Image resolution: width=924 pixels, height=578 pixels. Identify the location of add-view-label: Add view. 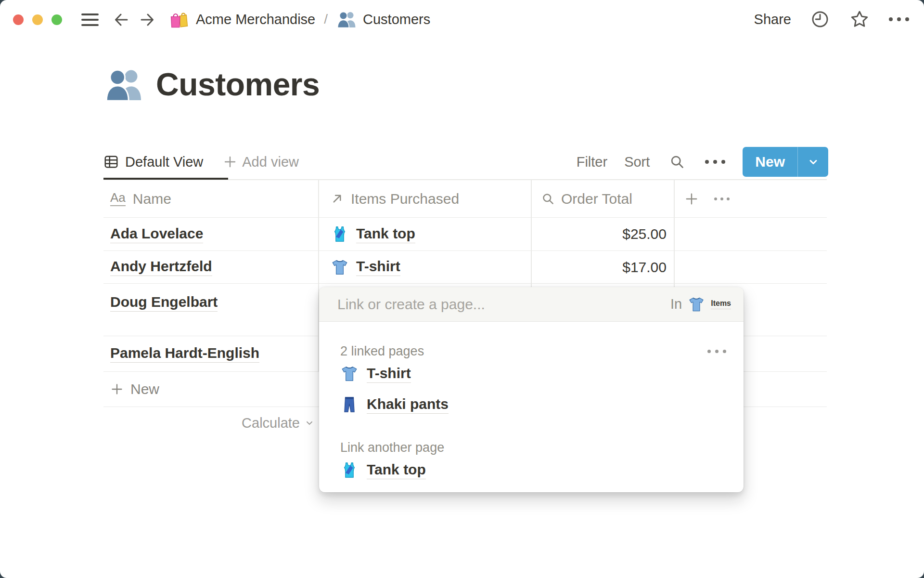
(270, 162).